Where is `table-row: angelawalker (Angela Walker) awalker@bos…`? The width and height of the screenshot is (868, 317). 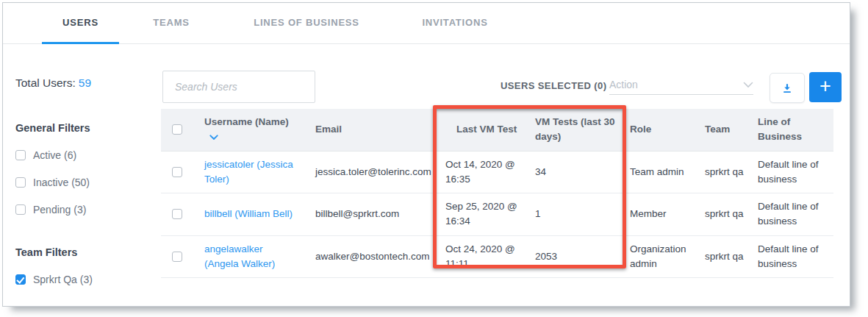 table-row: angelawalker (Angela Walker) awalker@bos… is located at coordinates (497, 257).